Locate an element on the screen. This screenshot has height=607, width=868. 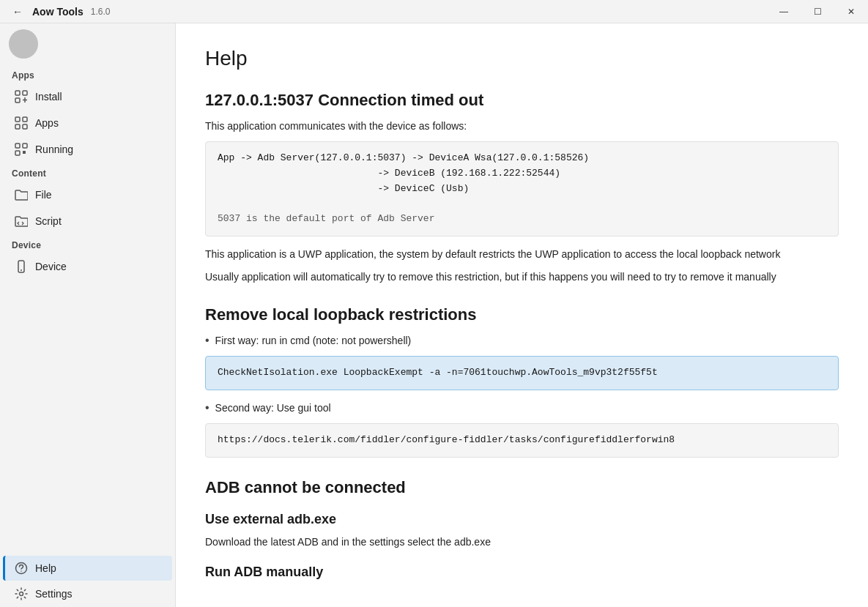
bottom-nav: Help Settings is located at coordinates (88, 581).